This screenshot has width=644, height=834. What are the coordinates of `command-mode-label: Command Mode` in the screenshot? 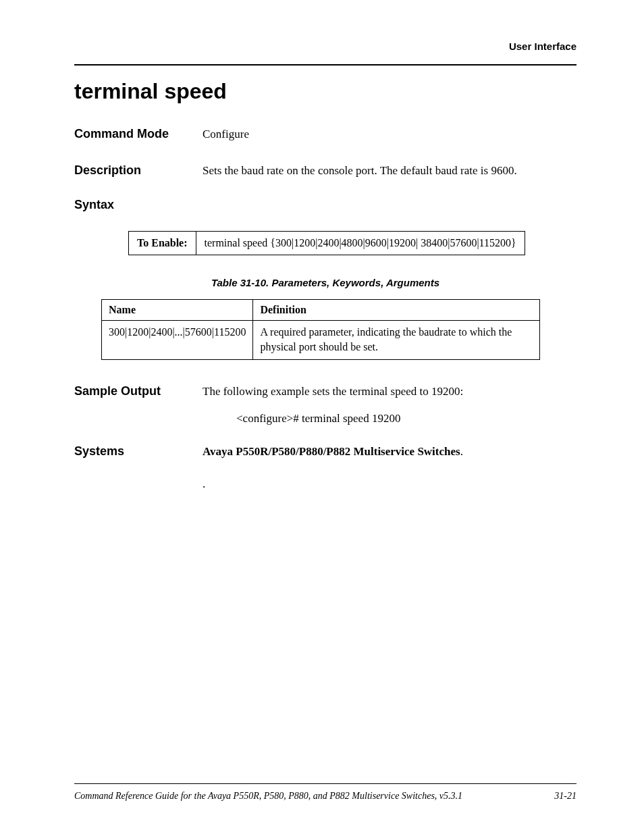 It's located at (138, 134).